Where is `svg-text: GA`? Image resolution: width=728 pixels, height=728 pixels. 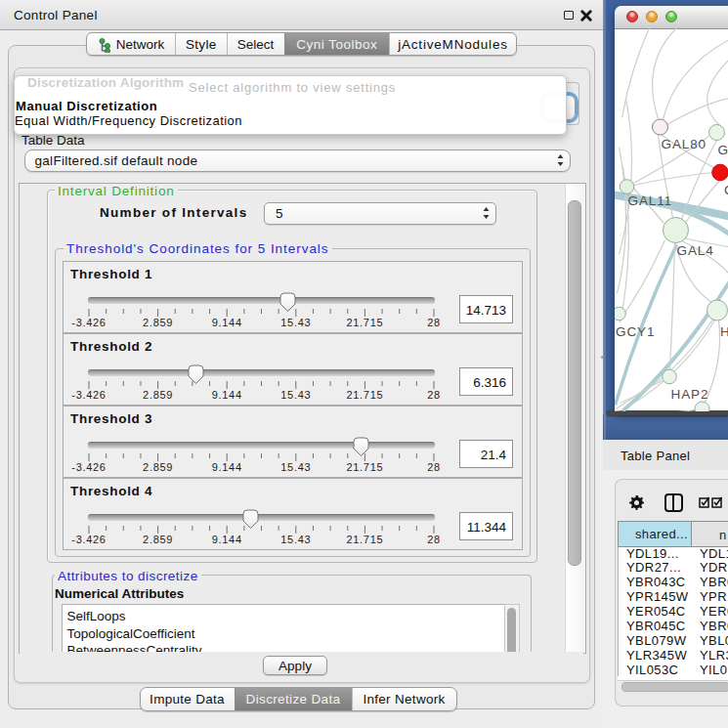 svg-text: GA is located at coordinates (723, 149).